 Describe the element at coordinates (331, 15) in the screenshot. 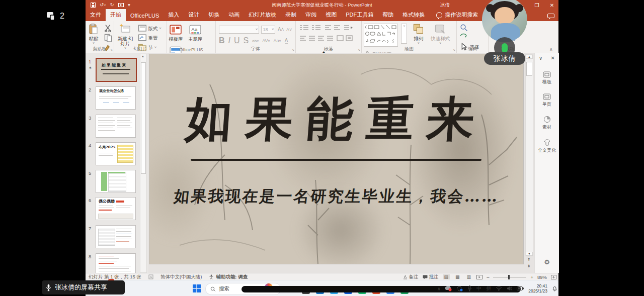

I see `tab-view: 视图` at that location.